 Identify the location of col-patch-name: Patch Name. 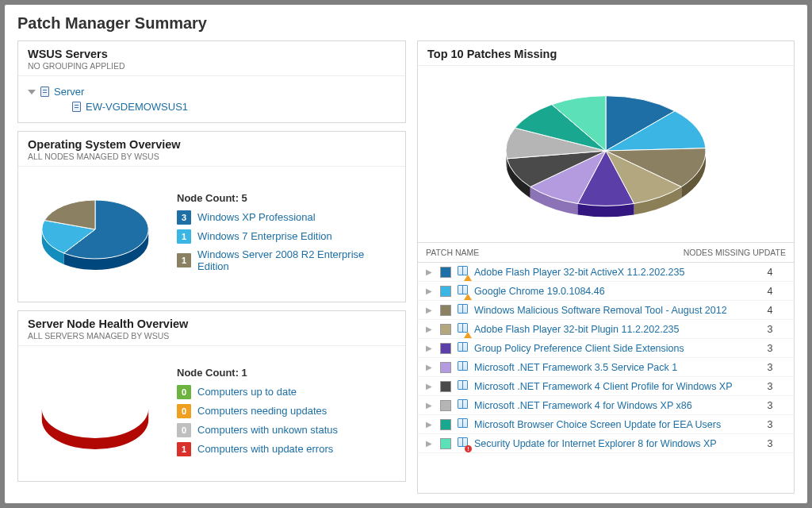
(452, 252).